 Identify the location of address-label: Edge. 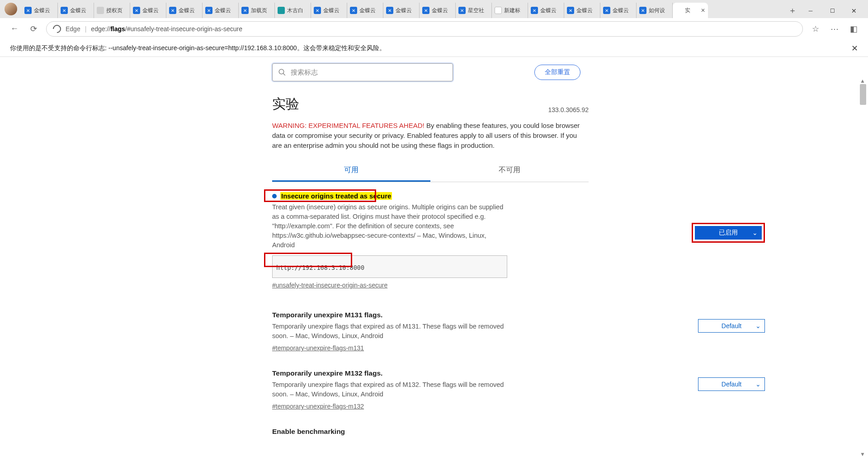
(73, 29).